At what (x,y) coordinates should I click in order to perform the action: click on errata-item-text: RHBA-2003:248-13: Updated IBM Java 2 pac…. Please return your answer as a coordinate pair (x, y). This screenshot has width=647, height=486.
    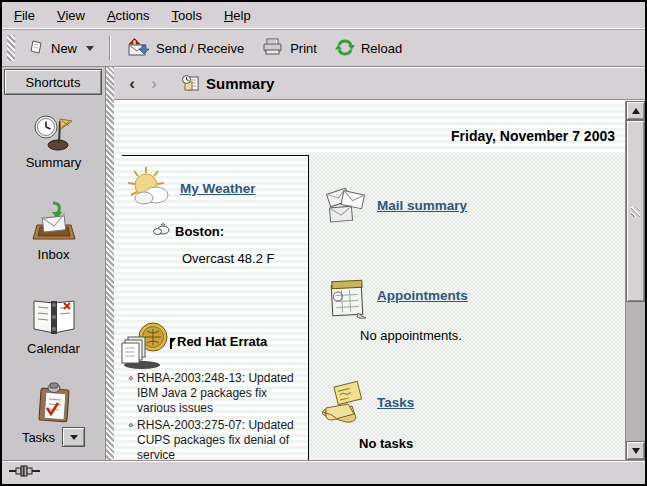
    Looking at the image, I should click on (220, 394).